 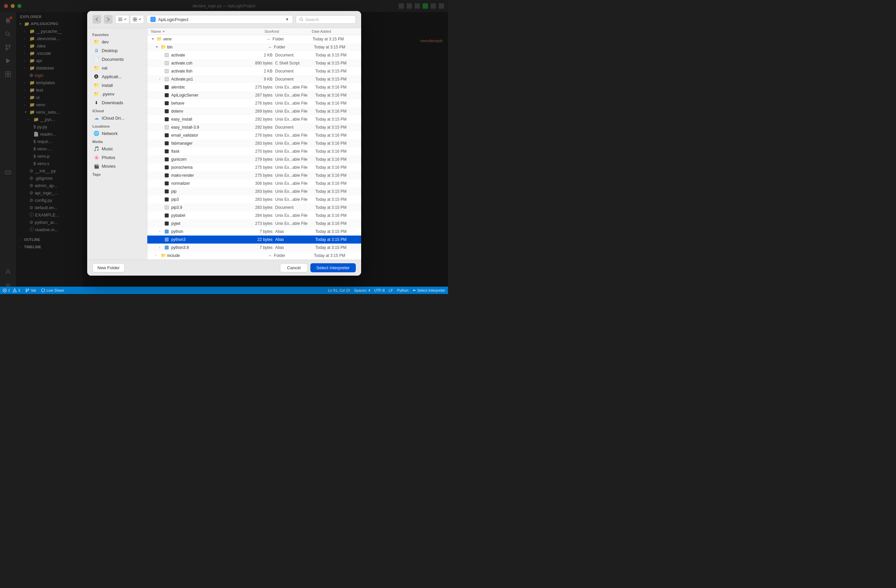 What do you see at coordinates (339, 291) in the screenshot?
I see `status-position: Ln 91, Col 23` at bounding box center [339, 291].